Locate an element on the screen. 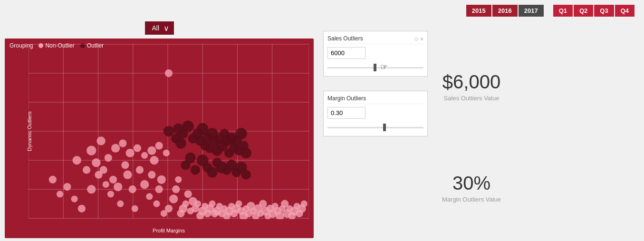 This screenshot has width=644, height=241. sales-metric: $6,000 Sales Outliers Value is located at coordinates (471, 87).